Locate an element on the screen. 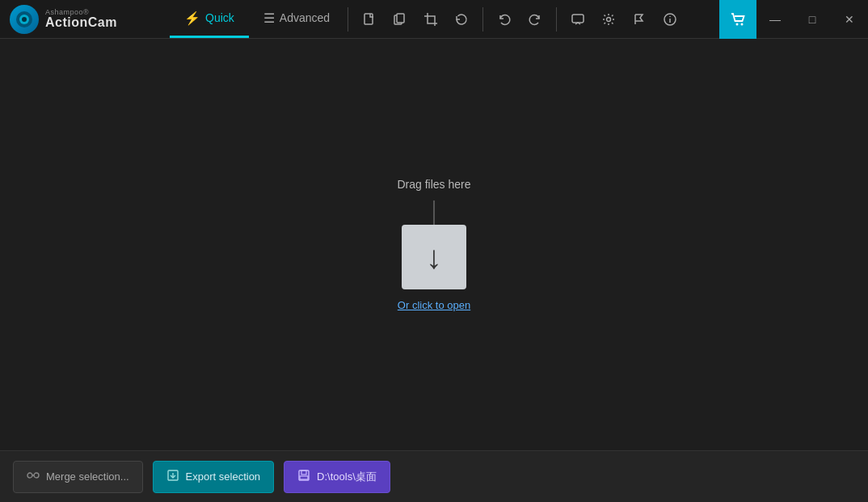 This screenshot has width=868, height=502. flag-button is located at coordinates (639, 19).